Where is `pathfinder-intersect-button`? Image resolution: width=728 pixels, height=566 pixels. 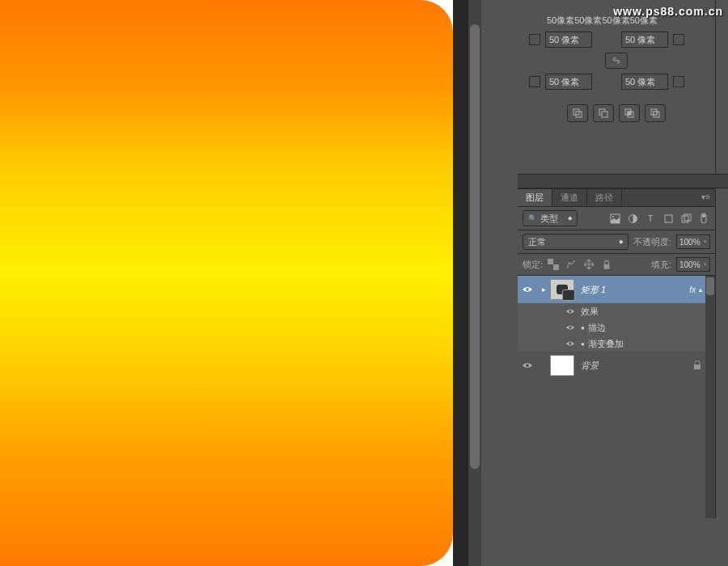
pathfinder-intersect-button is located at coordinates (629, 113).